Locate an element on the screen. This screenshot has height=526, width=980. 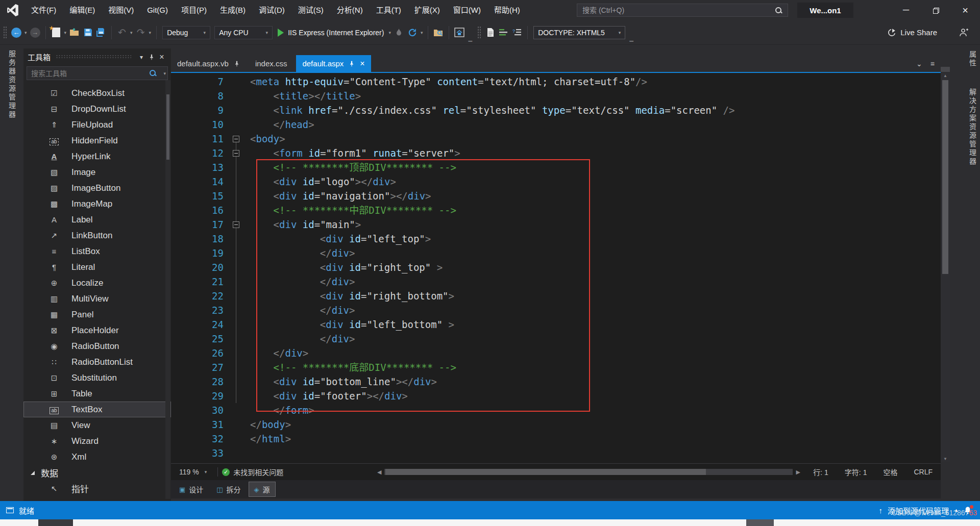
line-ending-indicator: CRLF is located at coordinates (923, 472).